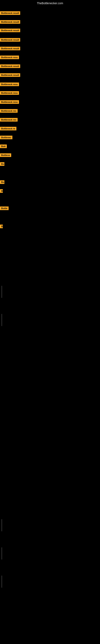 Image resolution: width=100 pixels, height=644 pixels. Describe the element at coordinates (10, 66) in the screenshot. I see `bottleneck-badge-7: Bottleneck result` at that location.